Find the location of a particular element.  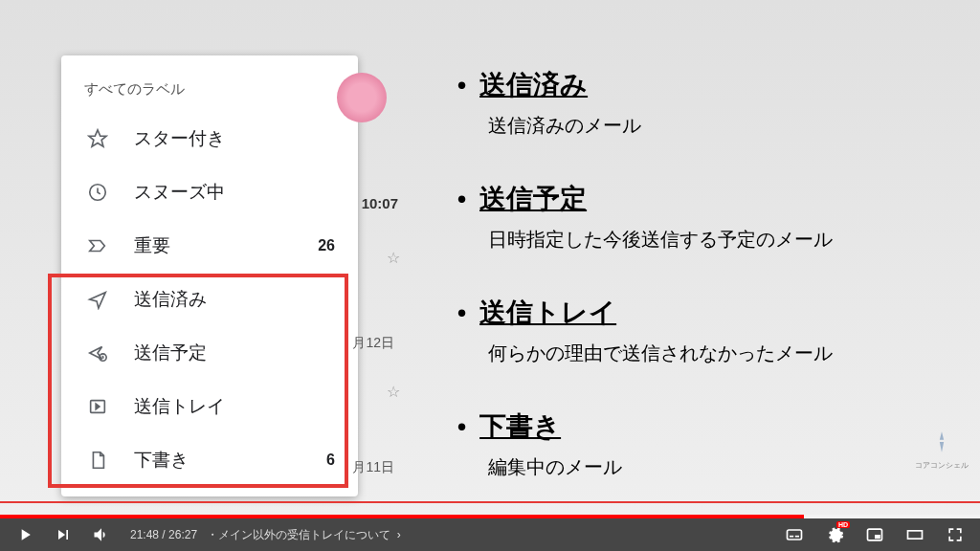

star-icon is located at coordinates (98, 139).